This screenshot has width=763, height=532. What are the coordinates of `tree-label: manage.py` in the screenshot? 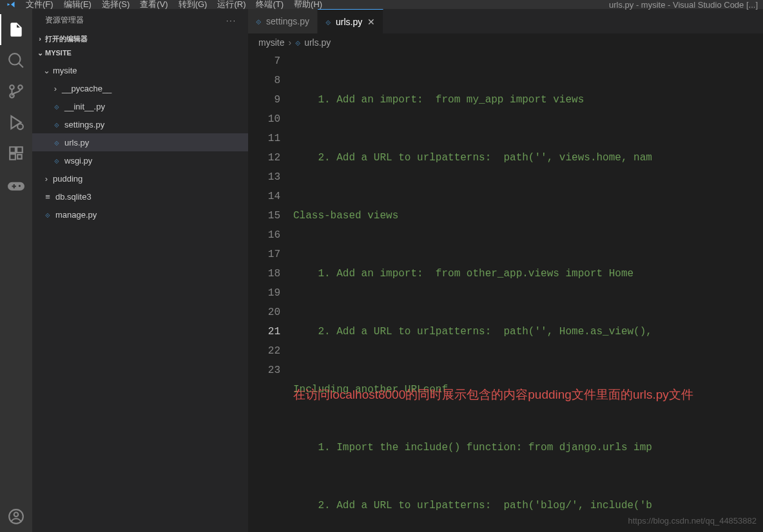 It's located at (75, 215).